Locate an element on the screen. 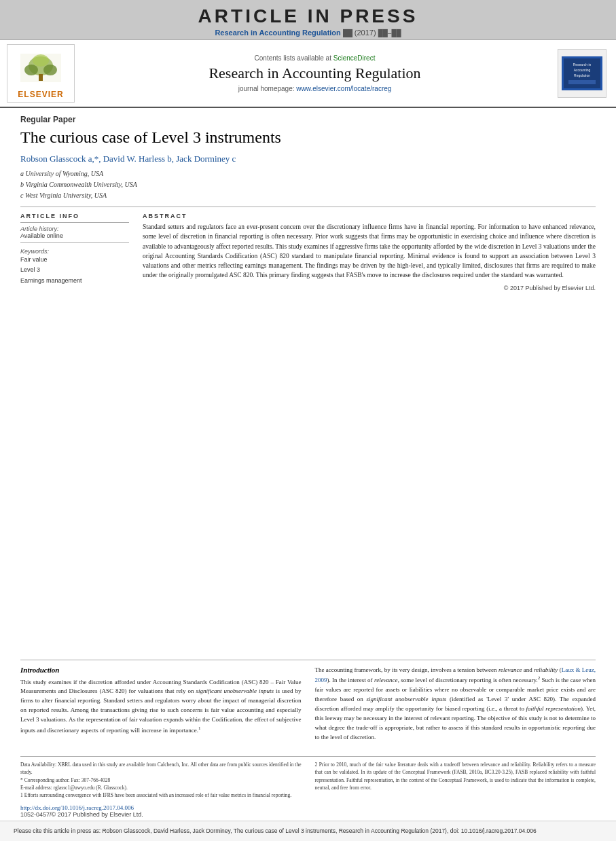 The height and width of the screenshot is (841, 616). footnote-note2: 2 Prior to 2010, much of the fair value … is located at coordinates (456, 776).